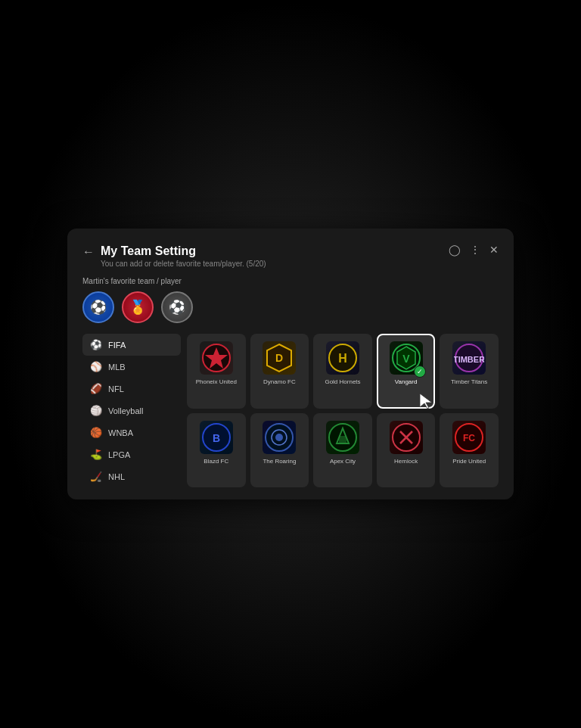 This screenshot has width=581, height=728. What do you see at coordinates (406, 382) in the screenshot?
I see `team-name-vangard: Vangard` at bounding box center [406, 382].